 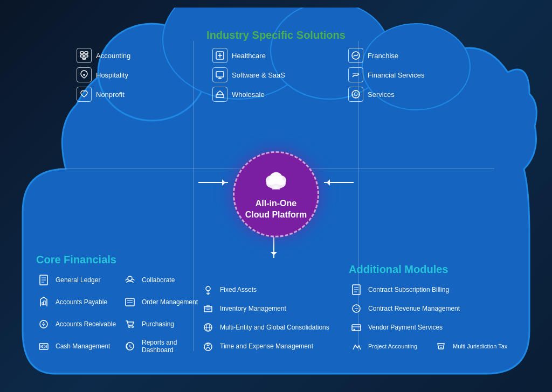 What do you see at coordinates (276, 194) in the screenshot?
I see `center-circle: All-in-One Cloud Platform` at bounding box center [276, 194].